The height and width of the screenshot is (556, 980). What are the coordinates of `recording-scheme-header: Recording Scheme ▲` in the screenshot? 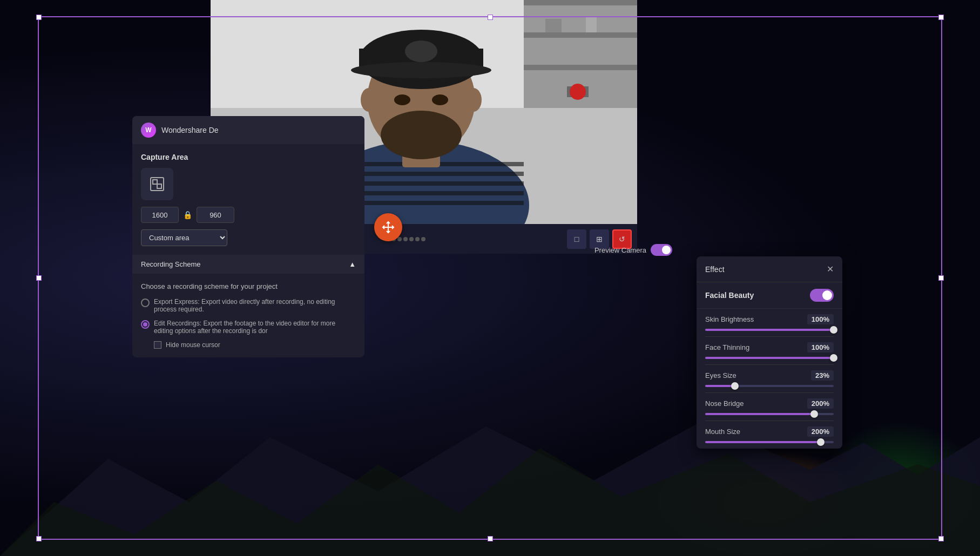 It's located at (248, 265).